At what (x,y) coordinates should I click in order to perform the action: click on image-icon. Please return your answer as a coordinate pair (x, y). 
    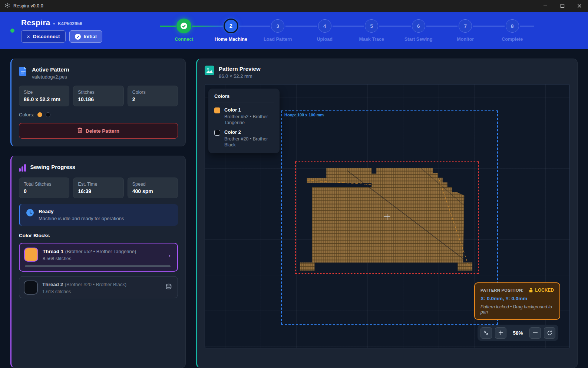
    Looking at the image, I should click on (209, 71).